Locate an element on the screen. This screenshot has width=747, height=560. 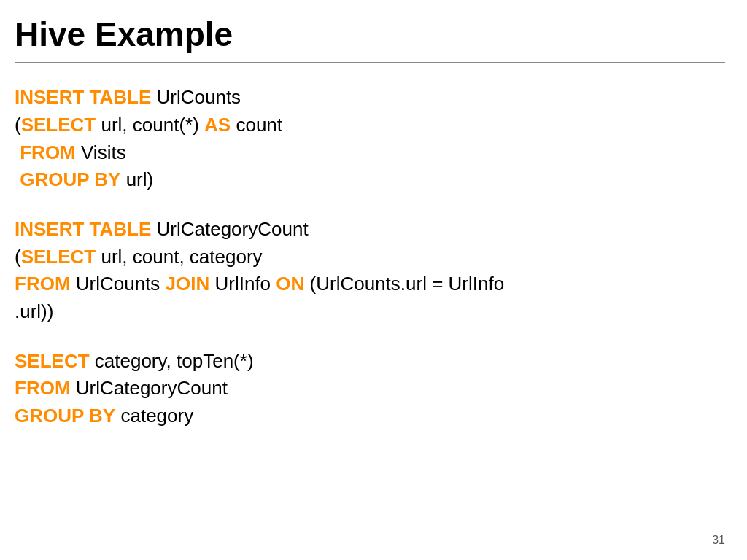
code-text: category is located at coordinates (155, 416).